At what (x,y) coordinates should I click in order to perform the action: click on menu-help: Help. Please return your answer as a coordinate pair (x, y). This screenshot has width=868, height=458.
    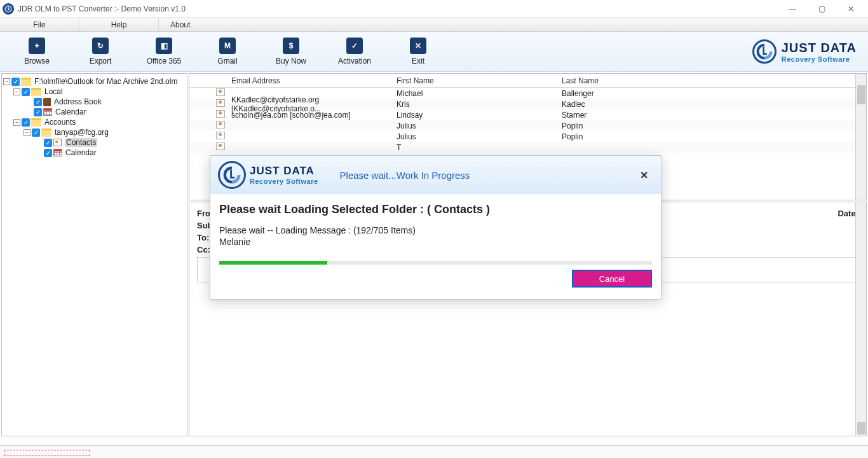
    Looking at the image, I should click on (119, 24).